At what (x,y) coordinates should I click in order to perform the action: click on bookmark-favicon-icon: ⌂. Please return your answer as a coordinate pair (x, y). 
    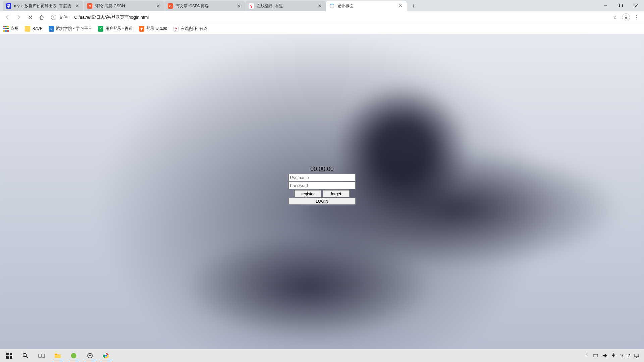
    Looking at the image, I should click on (51, 29).